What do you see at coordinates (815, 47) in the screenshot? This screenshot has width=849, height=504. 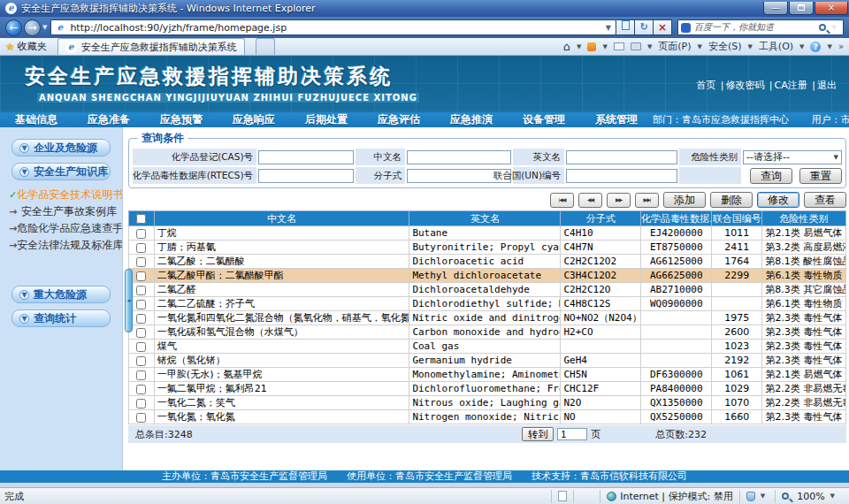 I see `help-icon: ?` at bounding box center [815, 47].